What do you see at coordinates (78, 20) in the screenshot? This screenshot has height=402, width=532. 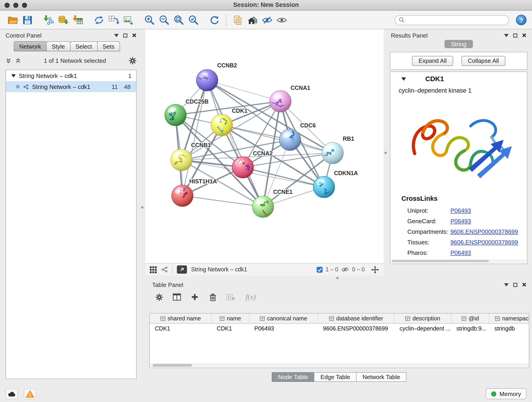 I see `import-table-file-button` at bounding box center [78, 20].